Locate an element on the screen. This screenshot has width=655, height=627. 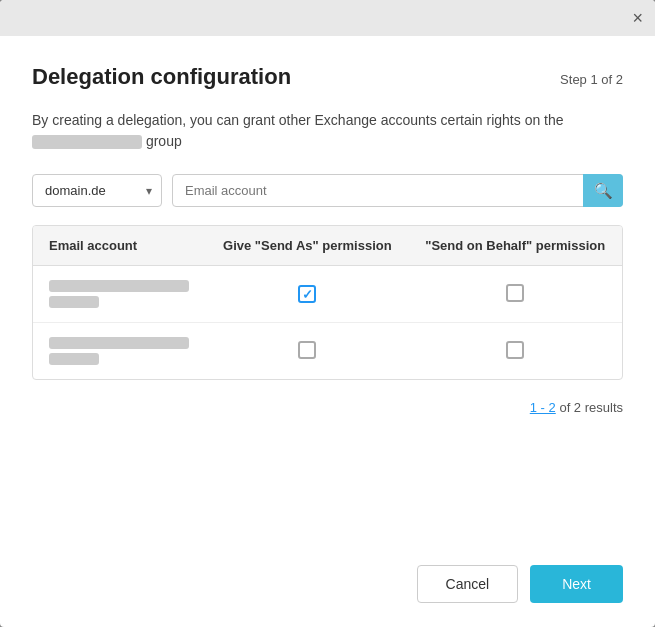
search-icon: 🔍 is located at coordinates (604, 191).